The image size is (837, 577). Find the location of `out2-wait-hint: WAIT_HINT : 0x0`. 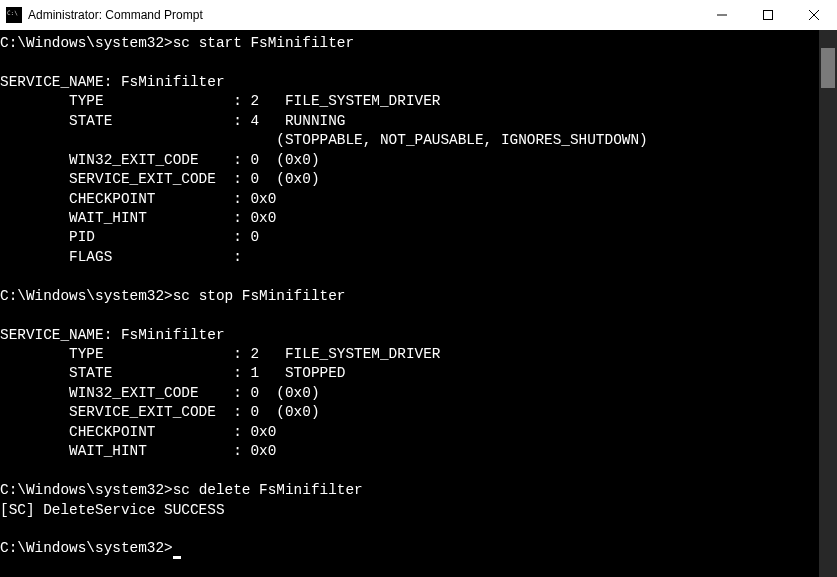

out2-wait-hint: WAIT_HINT : 0x0 is located at coordinates (138, 451).